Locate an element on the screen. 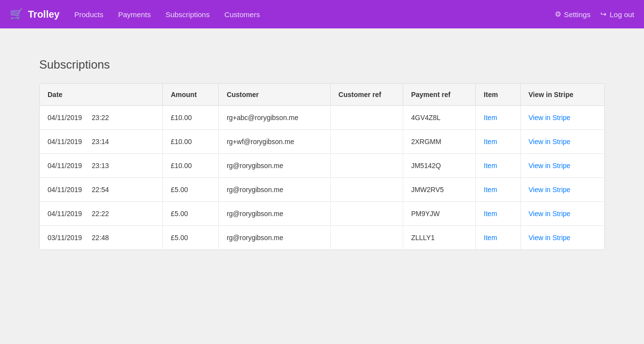  cell-view-stripe-2: View in Stripe is located at coordinates (562, 166).